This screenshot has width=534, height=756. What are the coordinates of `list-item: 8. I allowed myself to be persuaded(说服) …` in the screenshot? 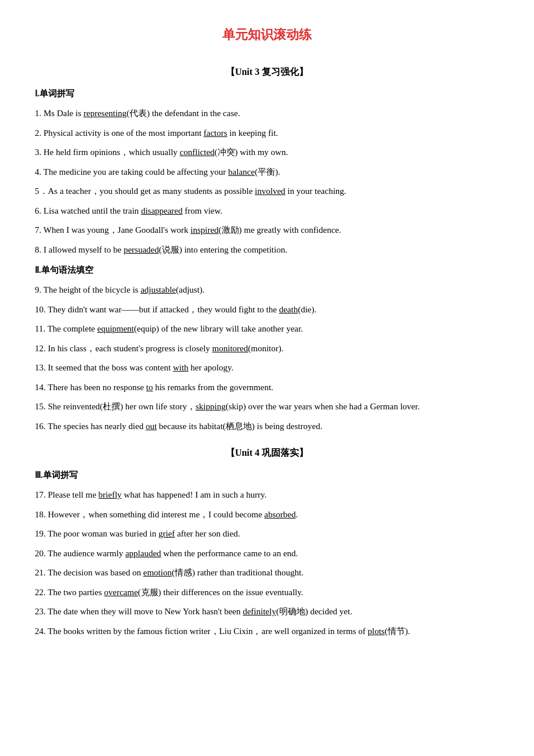 It's located at (267, 250).